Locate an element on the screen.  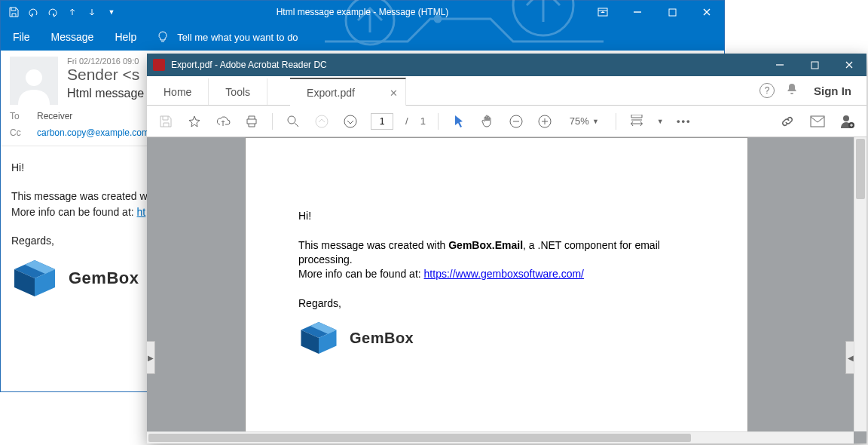
cloud-upload-icon is located at coordinates (223, 121).